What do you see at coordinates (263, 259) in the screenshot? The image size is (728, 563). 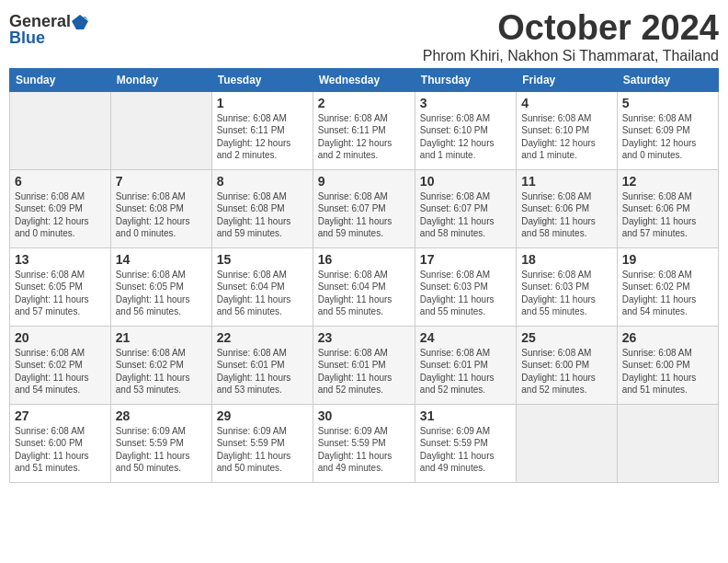 I see `day-number: 15` at bounding box center [263, 259].